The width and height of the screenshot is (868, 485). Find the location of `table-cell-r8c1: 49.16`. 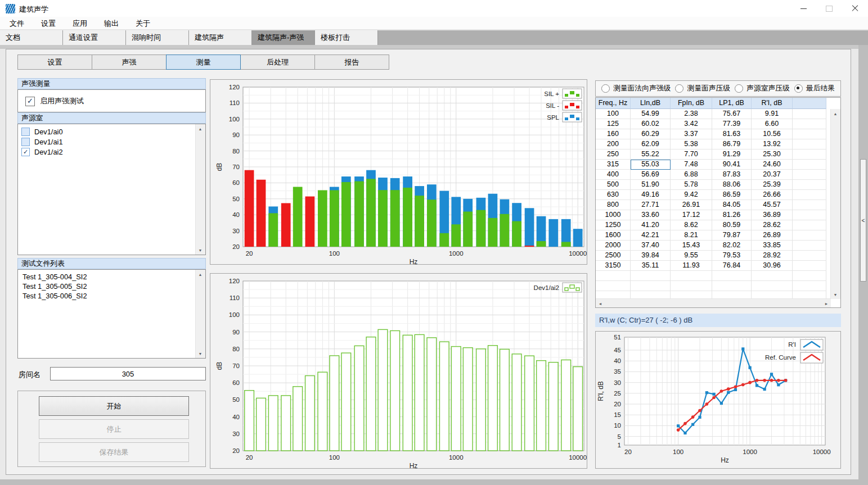

table-cell-r8c1: 49.16 is located at coordinates (650, 195).